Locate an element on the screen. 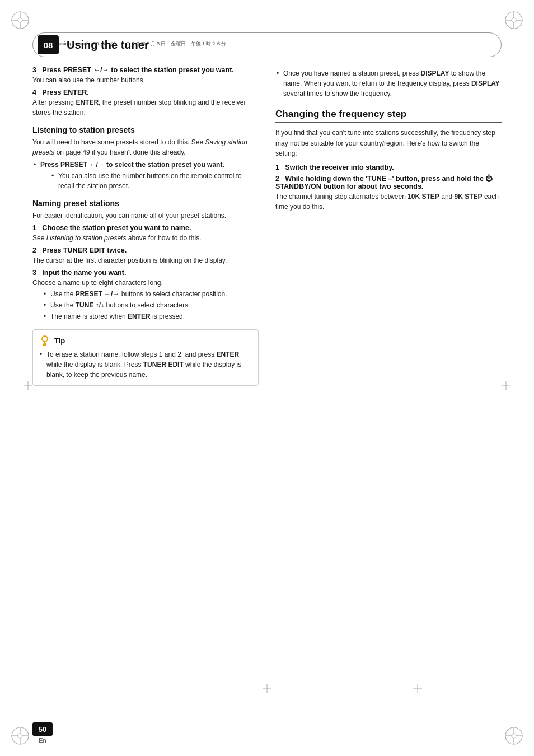 This screenshot has width=534, height=756. naming-step-2-body: The cursor at the first character positi… is located at coordinates (146, 260).